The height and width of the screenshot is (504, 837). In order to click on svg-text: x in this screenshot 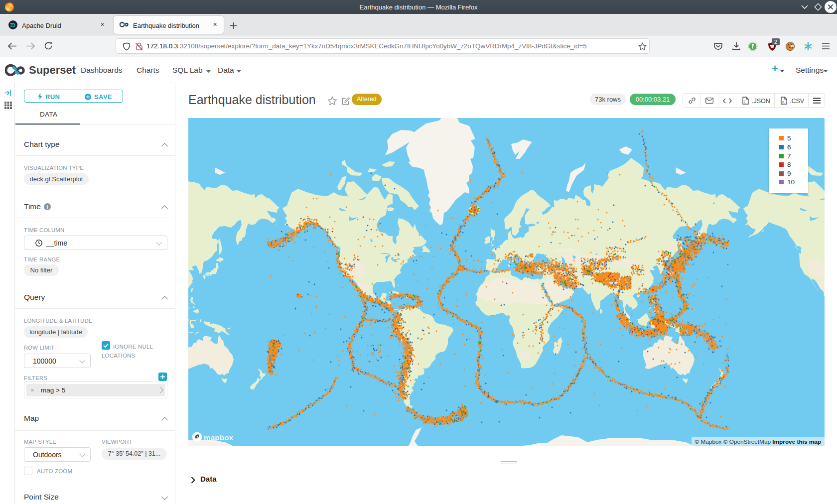, I will do `click(783, 102)`.